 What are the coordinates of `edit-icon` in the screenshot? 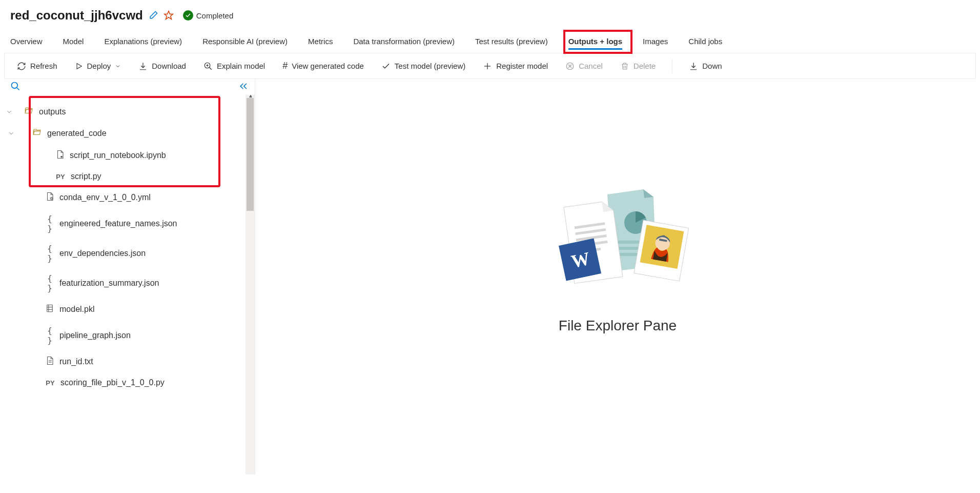 It's located at (153, 15).